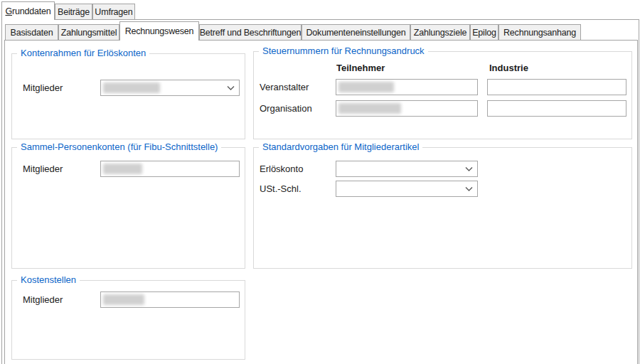 Image resolution: width=640 pixels, height=364 pixels. What do you see at coordinates (128, 97) in the screenshot?
I see `group-kontenrahmen-erloeskonten: Kontenrahmen für Erlöskonten Mitglieder` at bounding box center [128, 97].